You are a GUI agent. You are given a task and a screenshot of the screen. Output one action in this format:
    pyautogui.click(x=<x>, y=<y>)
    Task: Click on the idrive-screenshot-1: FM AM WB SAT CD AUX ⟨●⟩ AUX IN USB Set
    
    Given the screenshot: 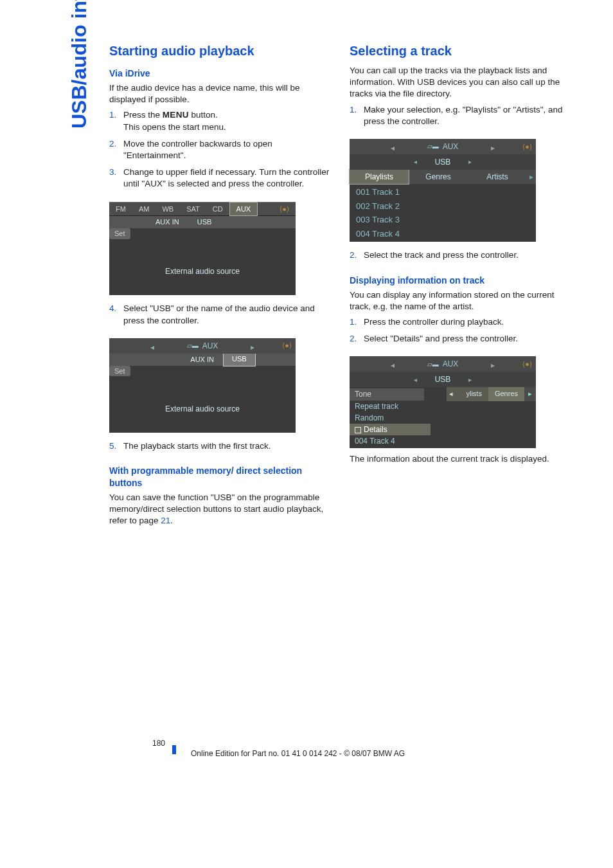 What is the action you would take?
    pyautogui.click(x=202, y=249)
    